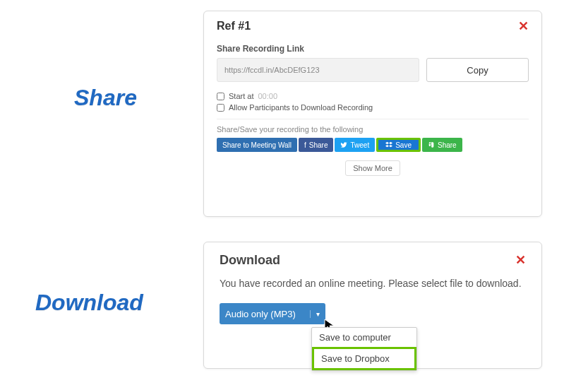 The image size is (588, 378). I want to click on share-save-note: Share/Save your recording to the followi…, so click(373, 129).